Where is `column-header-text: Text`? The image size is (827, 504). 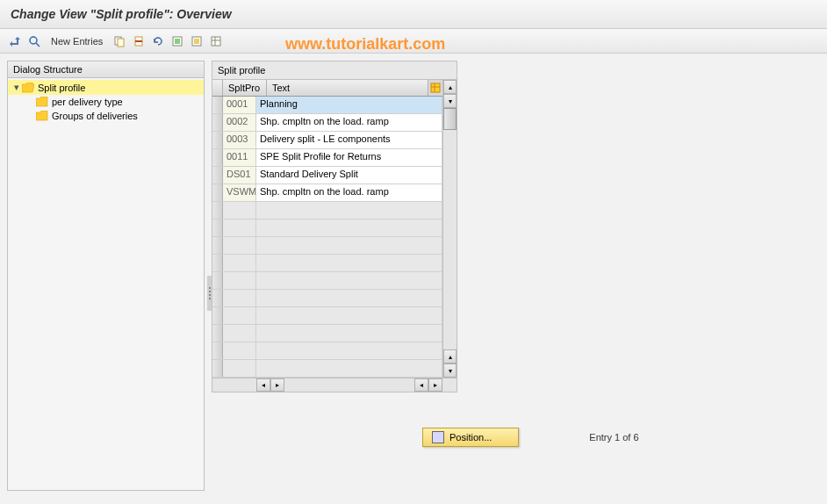
column-header-text: Text is located at coordinates (348, 88).